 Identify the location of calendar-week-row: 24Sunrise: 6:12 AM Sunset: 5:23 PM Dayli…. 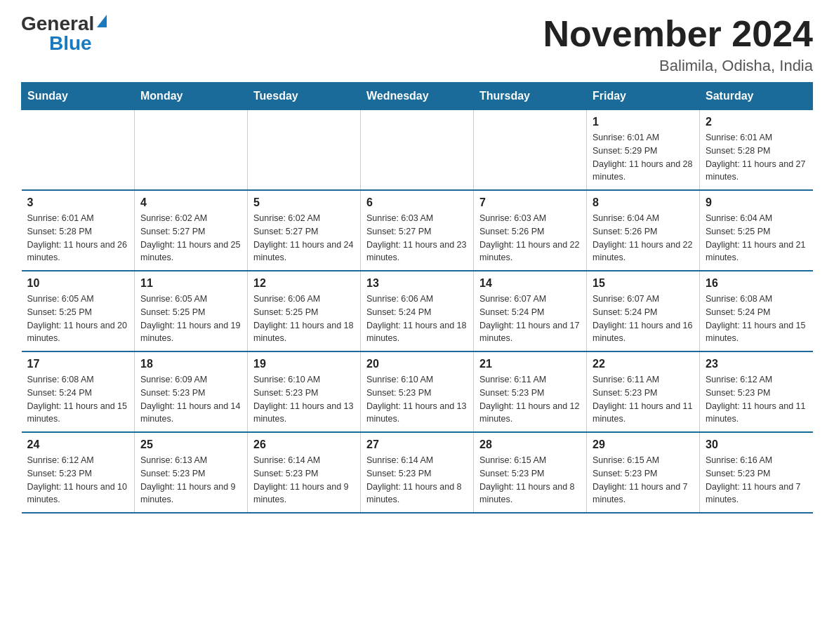
(417, 473).